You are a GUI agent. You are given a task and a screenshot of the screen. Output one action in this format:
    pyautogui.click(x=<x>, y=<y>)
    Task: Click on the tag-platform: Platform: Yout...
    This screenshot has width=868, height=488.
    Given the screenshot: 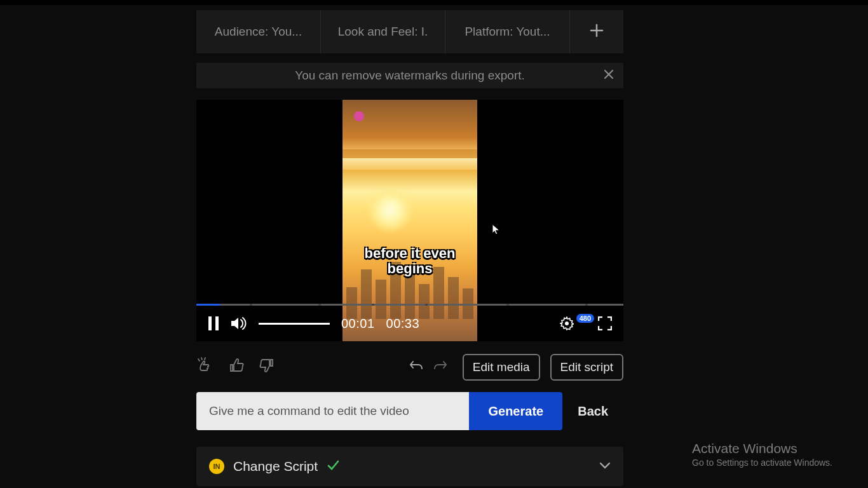 What is the action you would take?
    pyautogui.click(x=508, y=32)
    